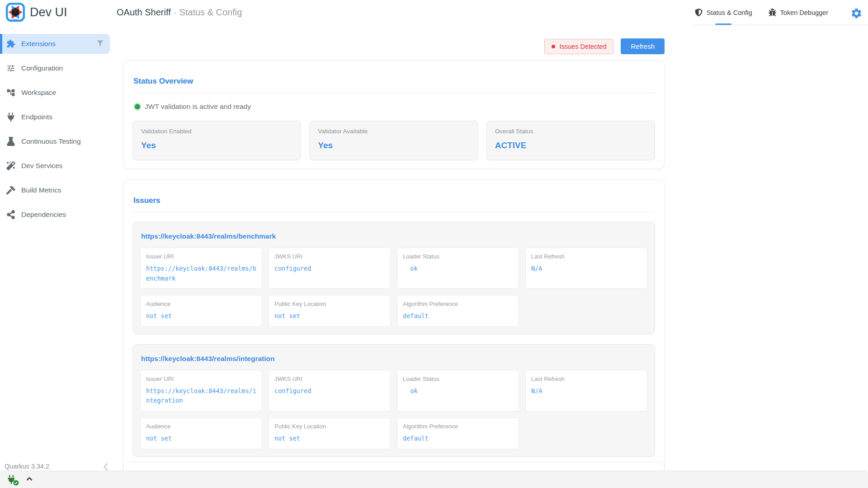 This screenshot has height=488, width=868. Describe the element at coordinates (51, 141) in the screenshot. I see `sidebar-item-label: Continuous Testing` at that location.